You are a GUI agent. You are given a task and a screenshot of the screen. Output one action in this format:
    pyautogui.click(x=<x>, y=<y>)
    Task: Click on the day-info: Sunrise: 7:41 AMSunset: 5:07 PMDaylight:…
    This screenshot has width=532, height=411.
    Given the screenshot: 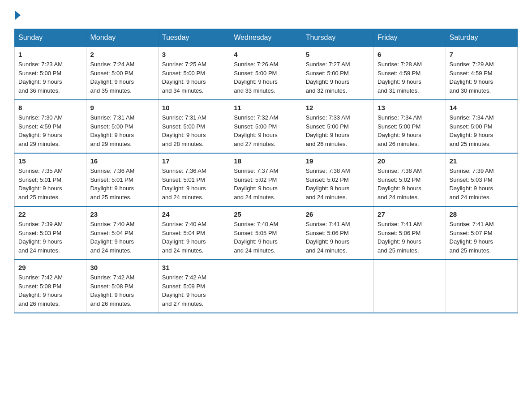 What is the action you would take?
    pyautogui.click(x=482, y=237)
    